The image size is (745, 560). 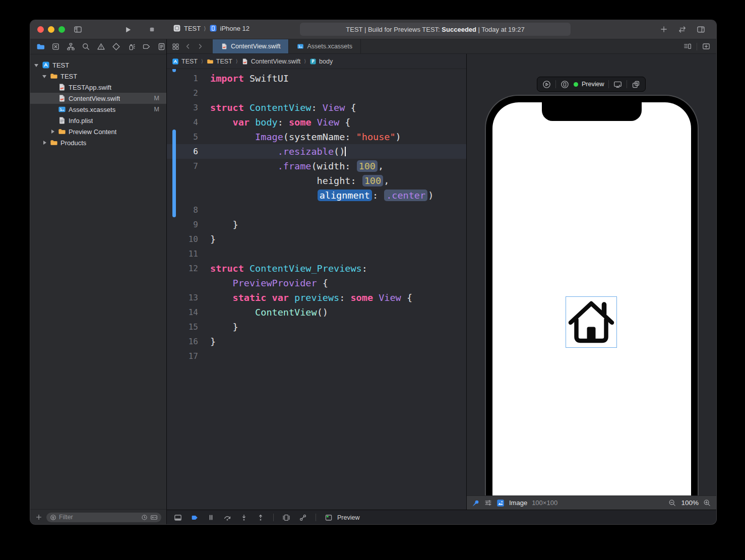 I want to click on navigator-project-navigator-icon, so click(x=40, y=46).